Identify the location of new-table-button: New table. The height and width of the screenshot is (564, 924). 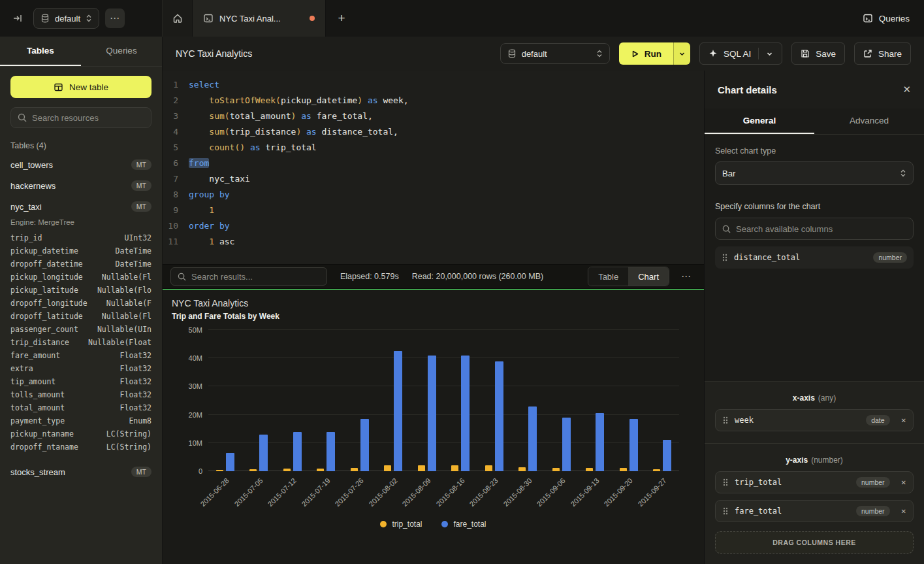
(81, 87).